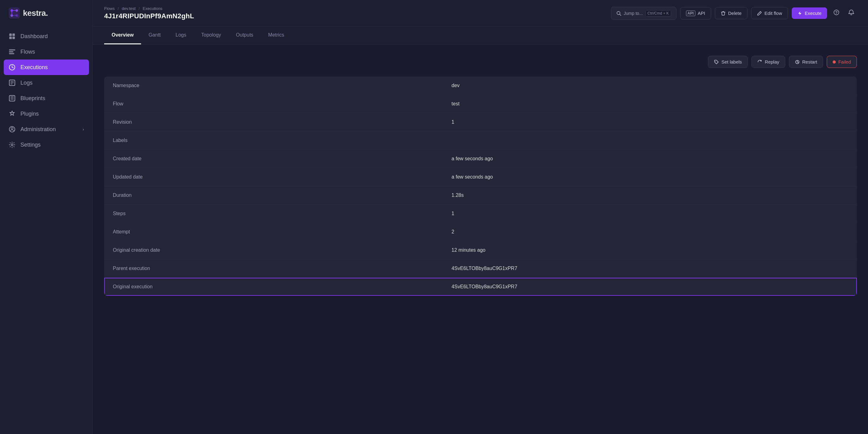 The height and width of the screenshot is (434, 868). Describe the element at coordinates (35, 13) in the screenshot. I see `logo-text: kestra.` at that location.